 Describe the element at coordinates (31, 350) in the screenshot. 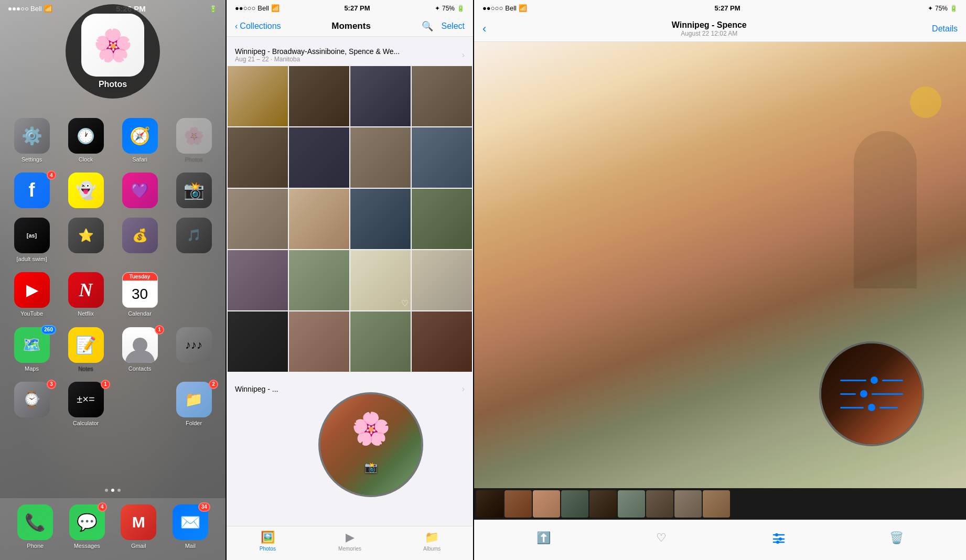

I see `app-maps: 🗺️ Maps 260` at that location.